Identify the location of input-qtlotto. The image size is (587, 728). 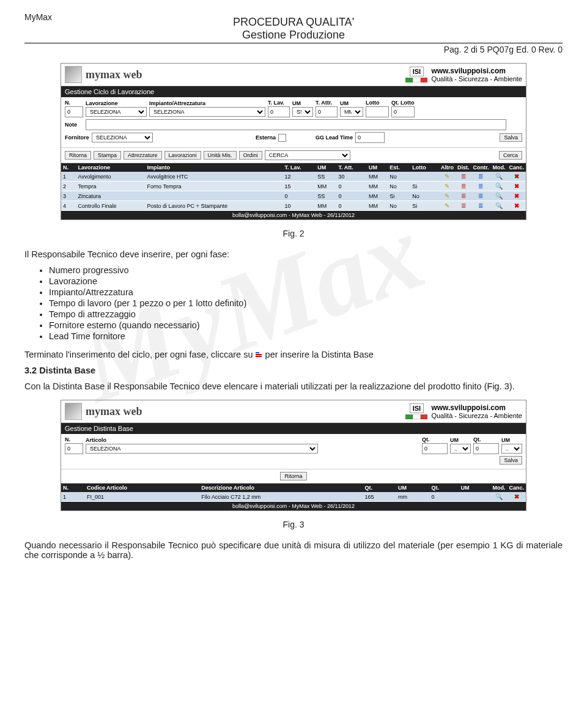
(403, 112).